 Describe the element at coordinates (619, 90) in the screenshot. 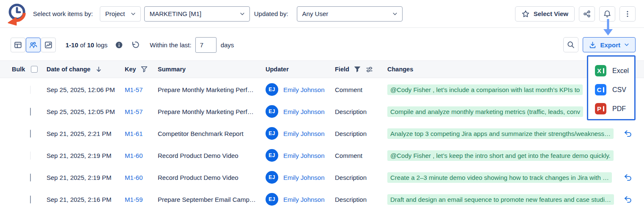

I see `export-item-label: CSV` at that location.